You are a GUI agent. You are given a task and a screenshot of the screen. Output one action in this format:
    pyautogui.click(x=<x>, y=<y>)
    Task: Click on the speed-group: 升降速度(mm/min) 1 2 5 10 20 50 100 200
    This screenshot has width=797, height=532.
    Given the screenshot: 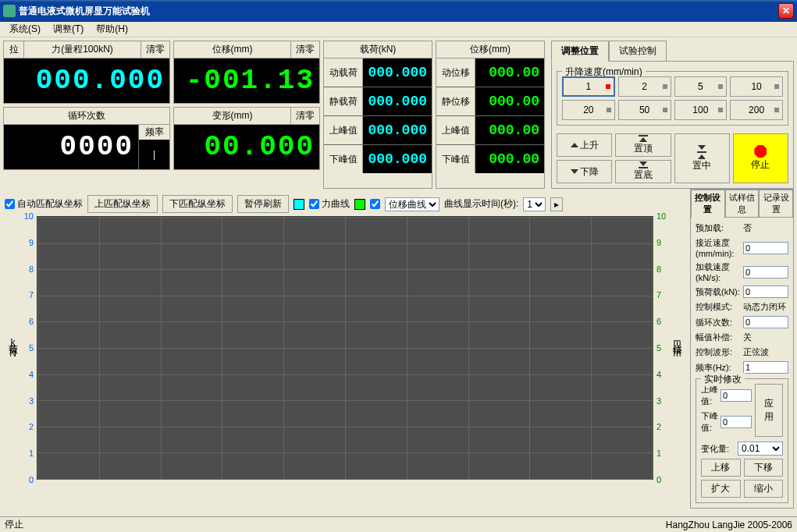 What is the action you would take?
    pyautogui.click(x=673, y=98)
    